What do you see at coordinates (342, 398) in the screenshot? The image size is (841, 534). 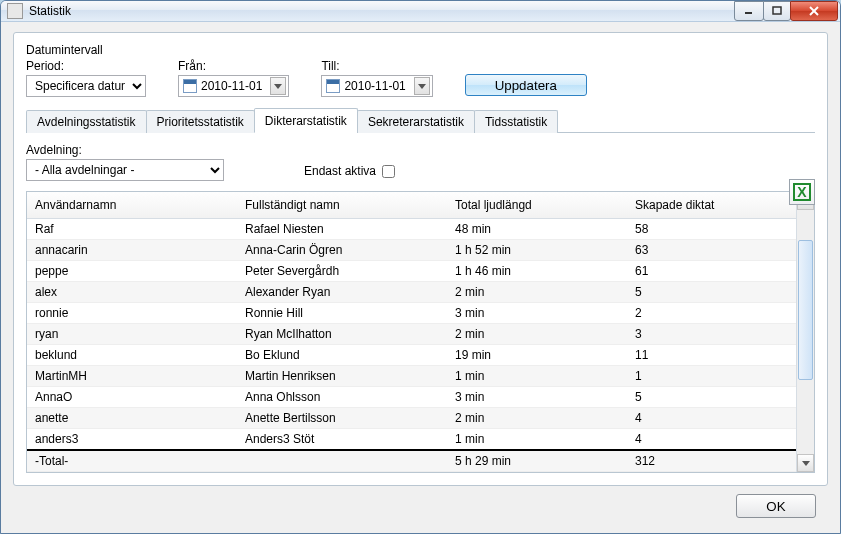 I see `cell-name: Anna Ohlsson` at bounding box center [342, 398].